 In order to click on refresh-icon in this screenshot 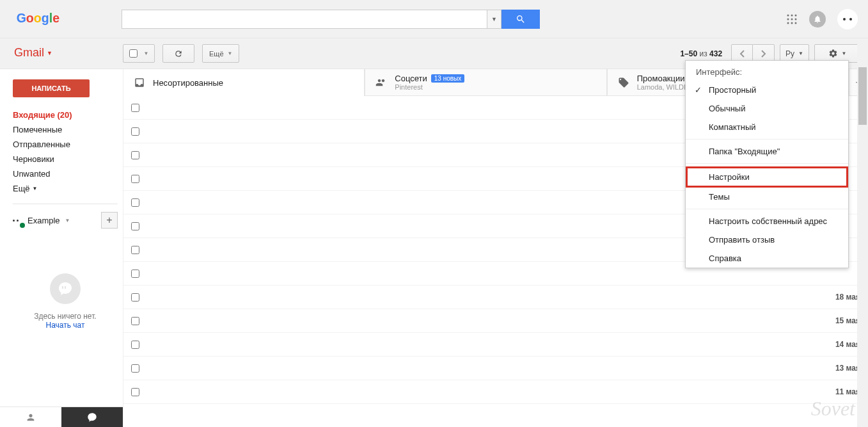, I will do `click(178, 54)`.